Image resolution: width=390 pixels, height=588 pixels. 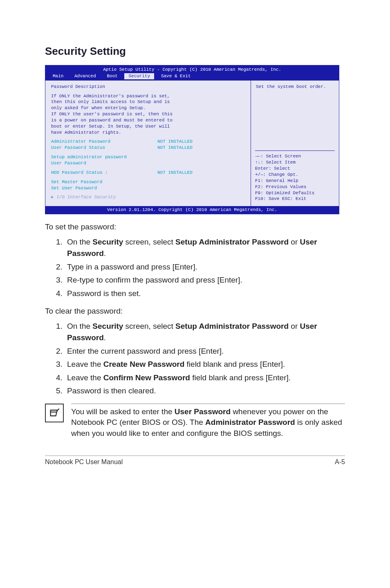 What do you see at coordinates (104, 173) in the screenshot?
I see `hdd-pw-label: HDD Password Status :` at bounding box center [104, 173].